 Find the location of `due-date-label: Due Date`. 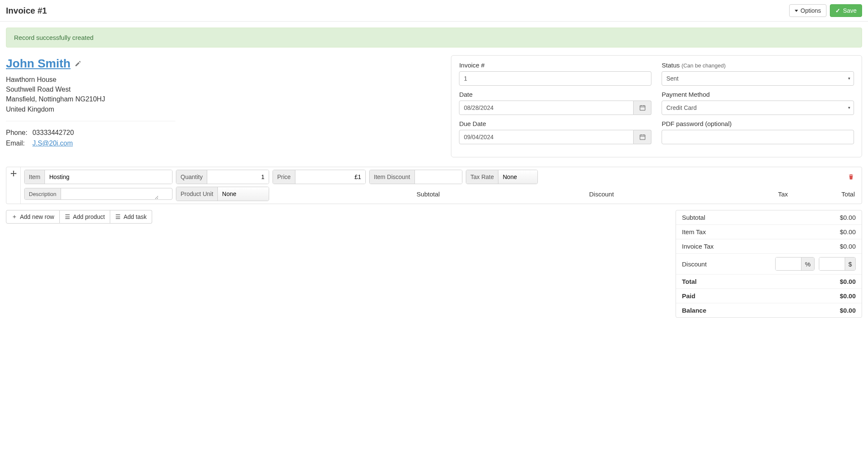

due-date-label: Due Date is located at coordinates (555, 124).